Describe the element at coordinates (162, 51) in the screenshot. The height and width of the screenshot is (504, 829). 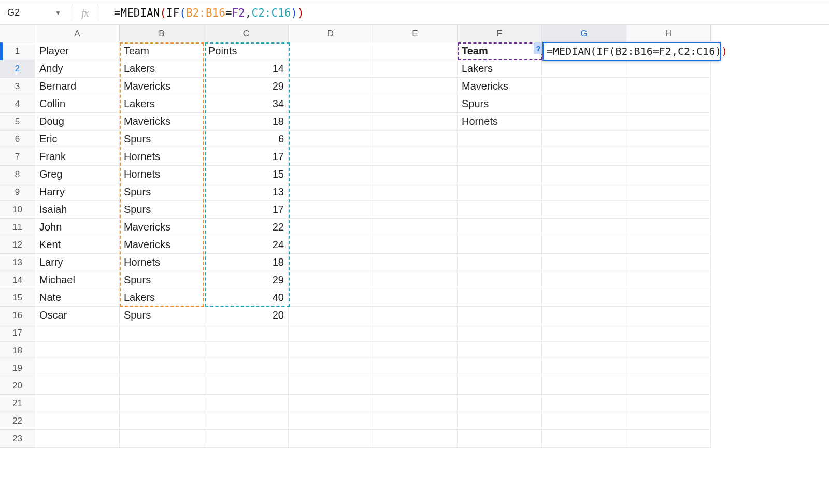
I see `cell-B1: Team` at that location.